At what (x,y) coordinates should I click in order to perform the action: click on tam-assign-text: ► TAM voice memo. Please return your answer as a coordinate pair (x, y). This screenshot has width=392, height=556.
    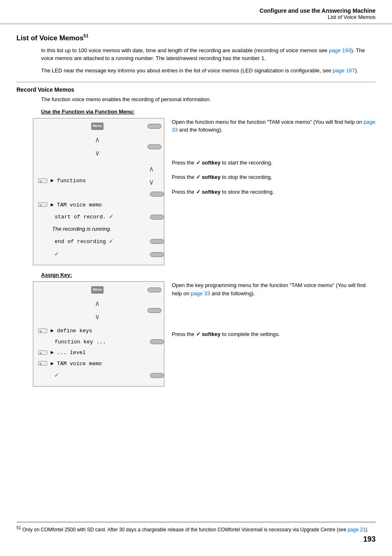
    Looking at the image, I should click on (106, 364).